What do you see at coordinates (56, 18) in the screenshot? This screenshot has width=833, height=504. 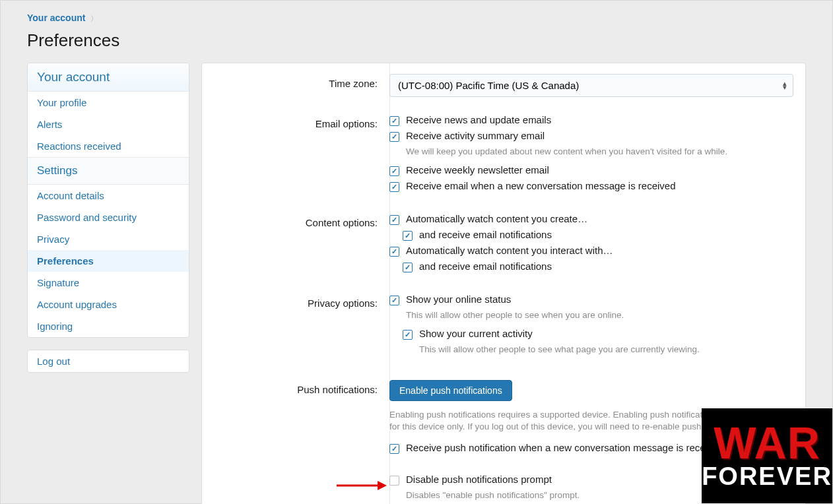 I see `breadcrumb-link: Your account` at bounding box center [56, 18].